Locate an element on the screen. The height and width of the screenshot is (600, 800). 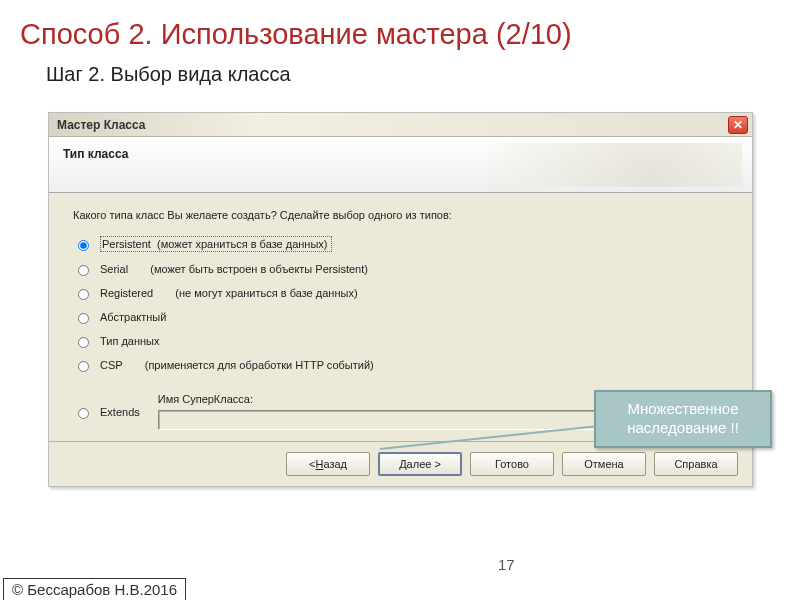
option-name: Тип данных is located at coordinates (130, 341).